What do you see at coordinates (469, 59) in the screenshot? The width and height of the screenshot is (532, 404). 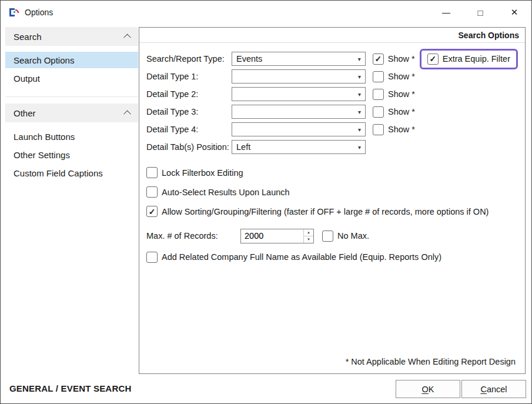 I see `highlight-annotation-box: ✓ Extra Equip. Filter` at bounding box center [469, 59].